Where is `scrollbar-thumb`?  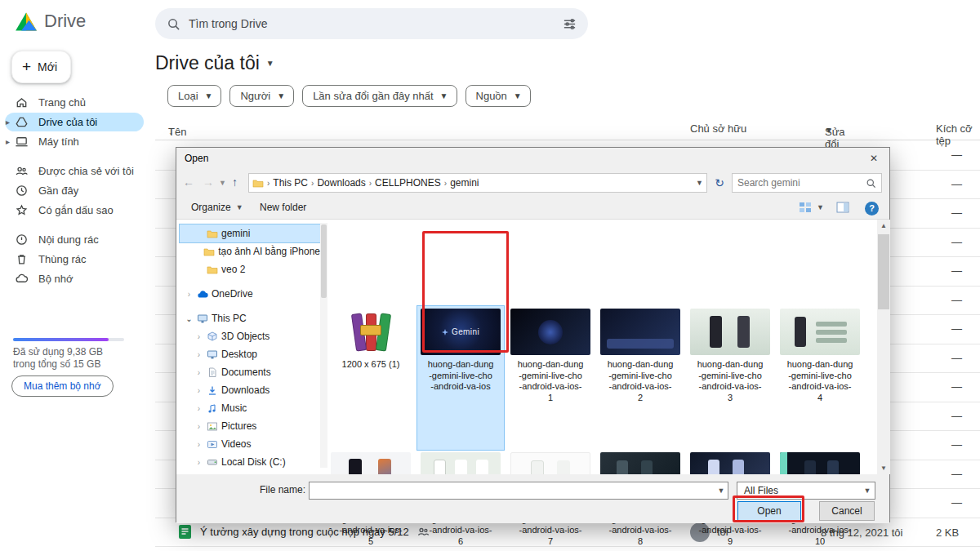 scrollbar-thumb is located at coordinates (884, 272).